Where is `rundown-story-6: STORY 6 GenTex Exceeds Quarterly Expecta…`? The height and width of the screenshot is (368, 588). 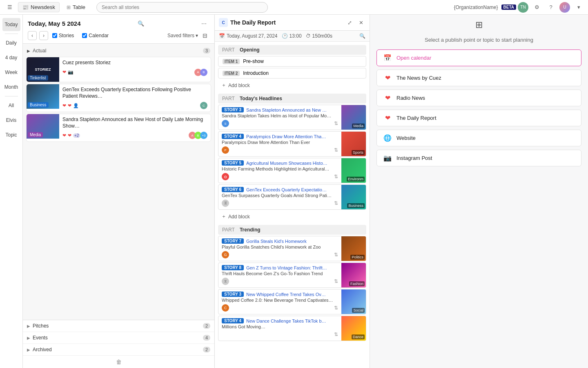
rundown-story-6: STORY 6 GenTex Exceeds Quarterly Expecta… is located at coordinates (292, 197).